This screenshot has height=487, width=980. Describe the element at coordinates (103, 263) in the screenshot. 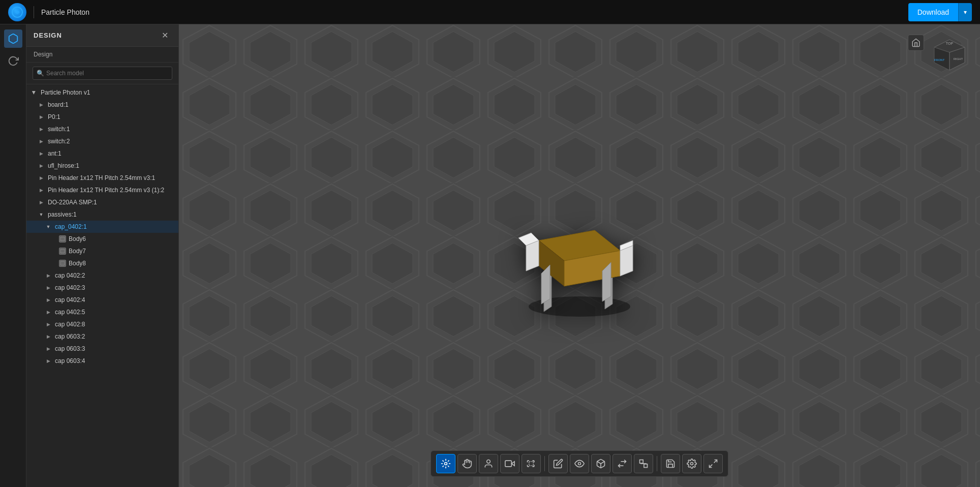

I see `tree-item-body8: Body8` at that location.